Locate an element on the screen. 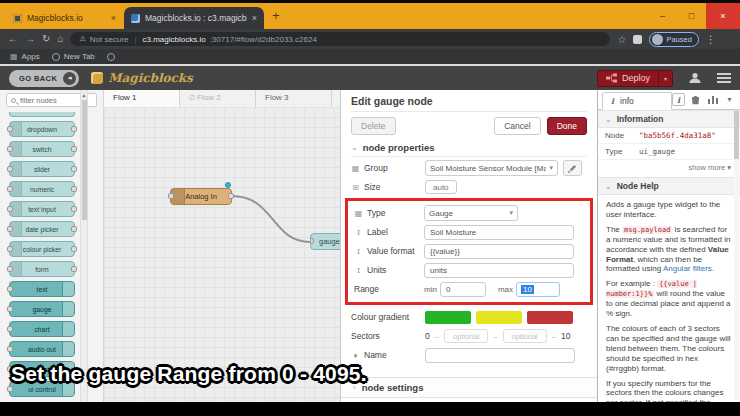 Image resolution: width=740 pixels, height=416 pixels. palette-node-switch: switch is located at coordinates (42, 149).